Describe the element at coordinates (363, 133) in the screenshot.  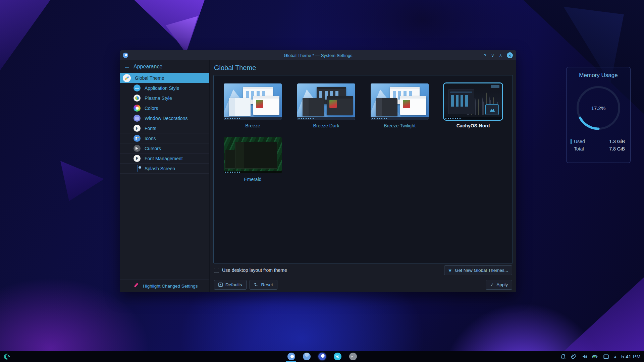
I see `theme-grid: Breeze Breeze Dark Breeze Twilight` at that location.